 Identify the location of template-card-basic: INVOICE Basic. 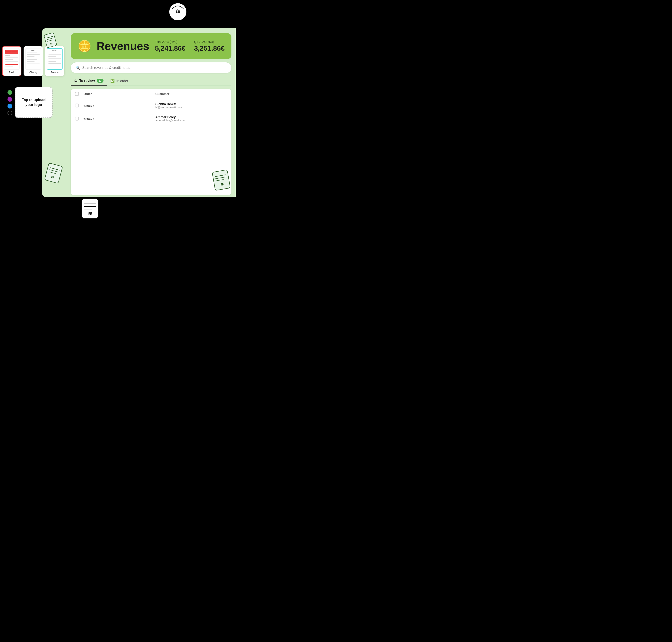
(12, 61).